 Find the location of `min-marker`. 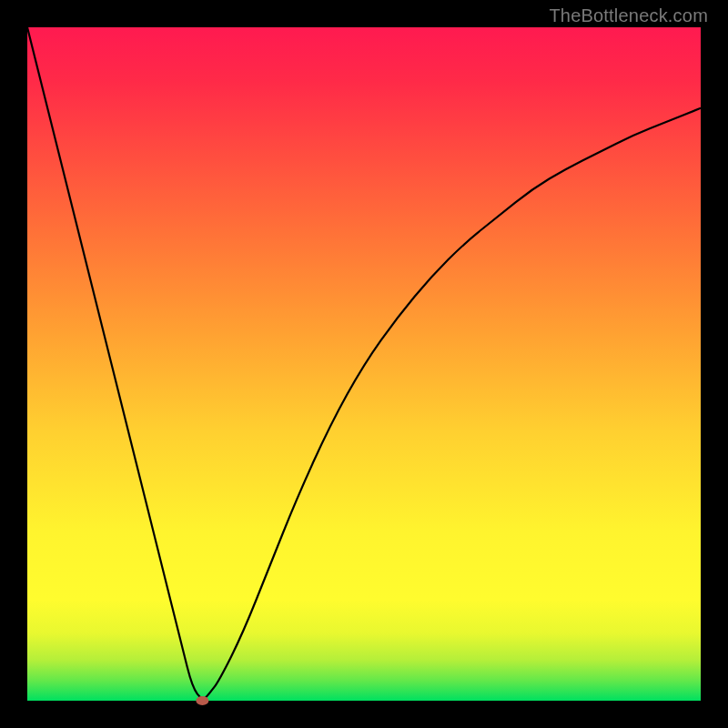

min-marker is located at coordinates (202, 701).